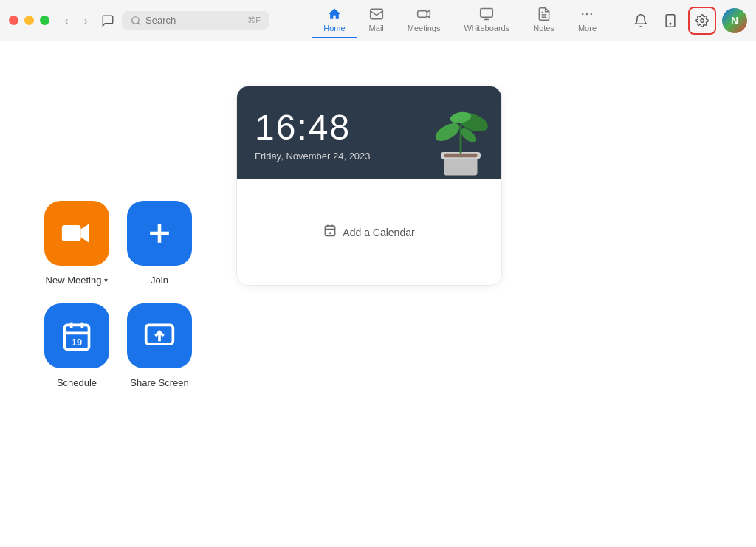 Image resolution: width=756 pixels, height=547 pixels. I want to click on more-icon, so click(587, 14).